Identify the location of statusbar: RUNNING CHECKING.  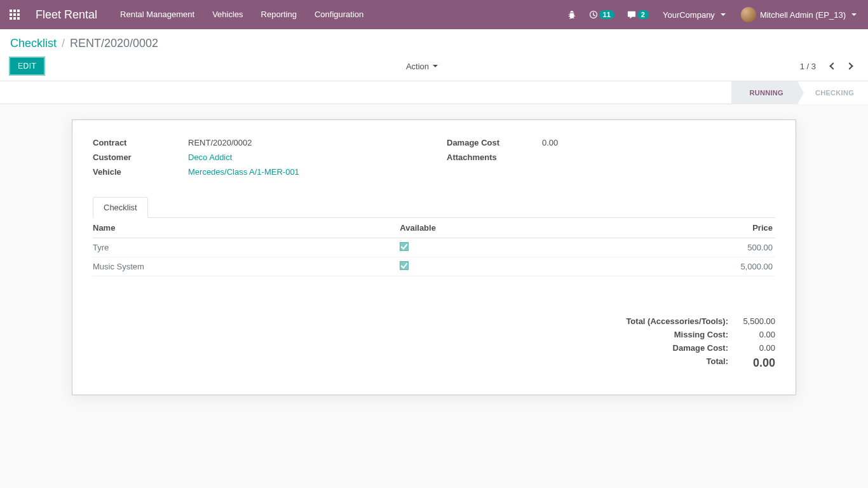
(434, 93).